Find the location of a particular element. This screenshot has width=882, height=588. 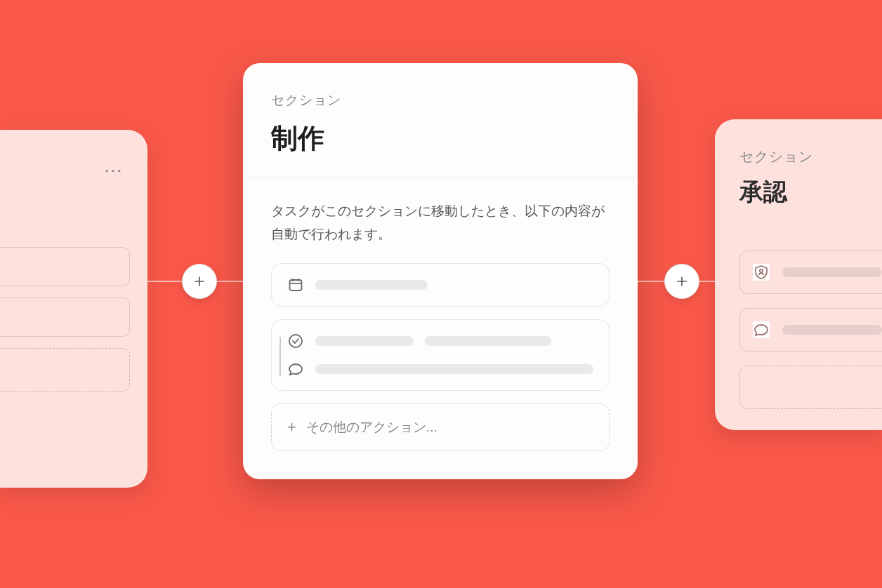

add-more-actions-label: その他のアクション... is located at coordinates (372, 427).